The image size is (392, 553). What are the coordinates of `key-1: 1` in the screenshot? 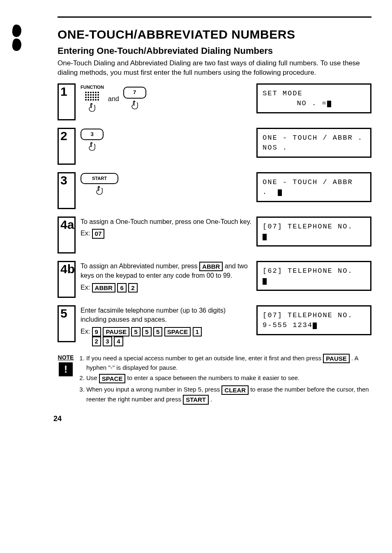 It's located at (197, 332).